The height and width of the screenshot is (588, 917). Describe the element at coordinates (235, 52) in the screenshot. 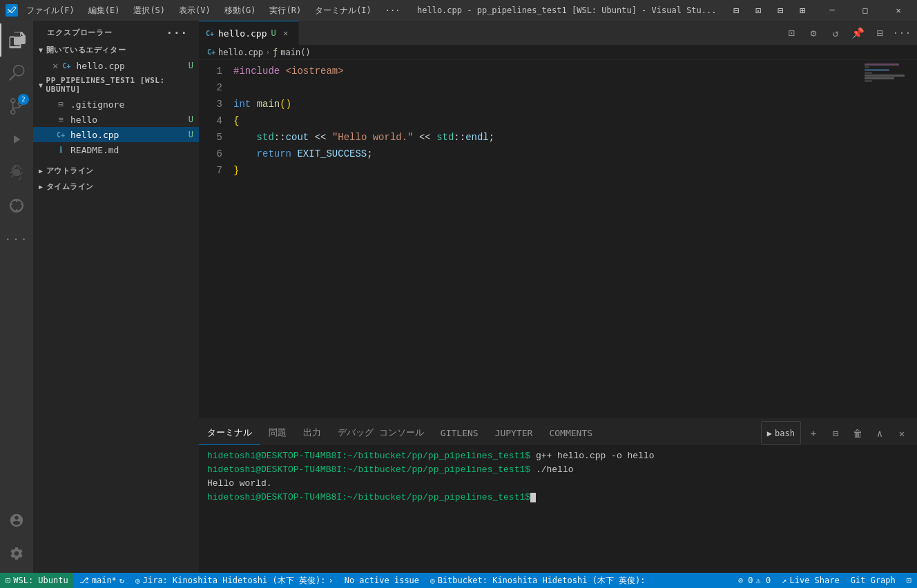

I see `breadcrumb-file: C+ hello.cpp` at that location.